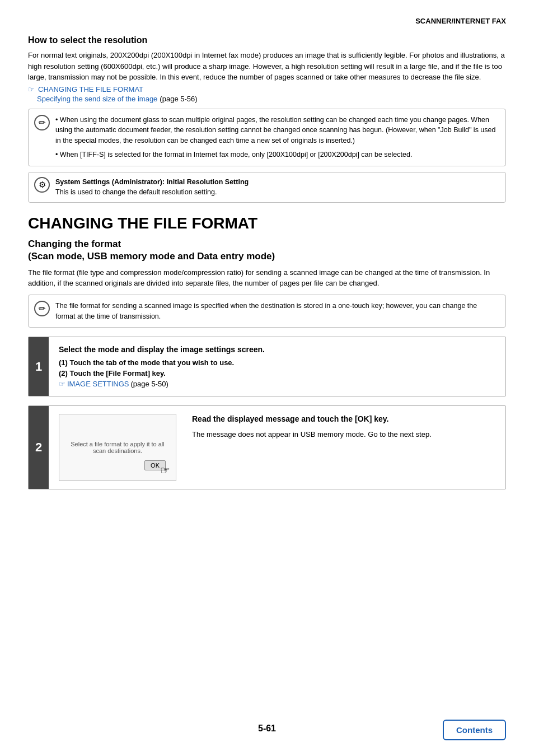 This screenshot has height=756, width=534. Describe the element at coordinates (91, 90) in the screenshot. I see `link1-text: CHANGING THE FILE FORMAT` at that location.